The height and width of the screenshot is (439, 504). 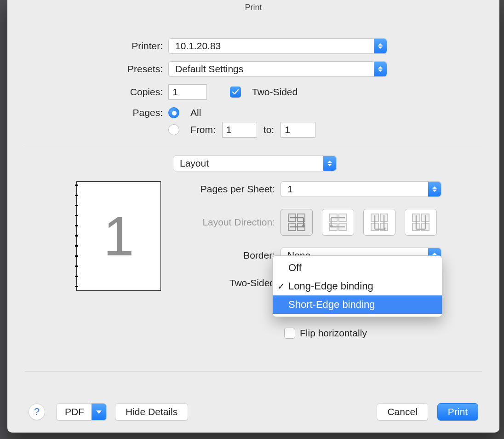 What do you see at coordinates (194, 163) in the screenshot?
I see `section-value: Layout` at bounding box center [194, 163].